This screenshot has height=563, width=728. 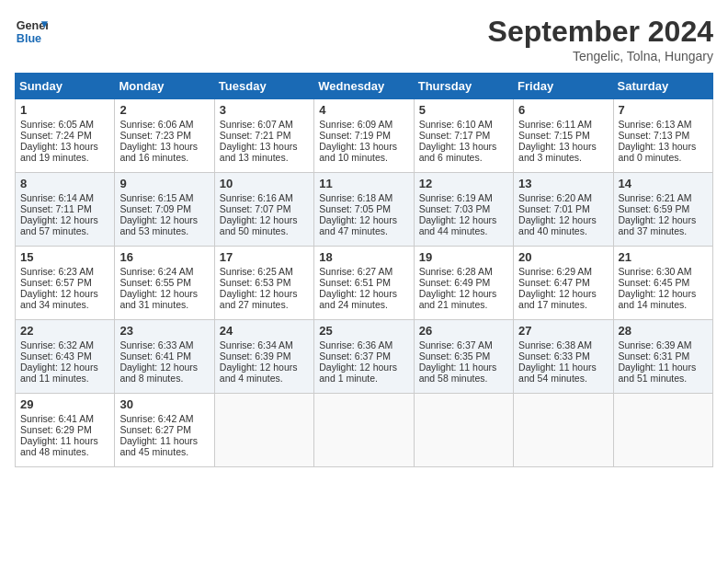 I want to click on day-18: 18 Sunrise: 6:27 AM Sunset: 6:51 PM Dayl…, so click(x=364, y=283).